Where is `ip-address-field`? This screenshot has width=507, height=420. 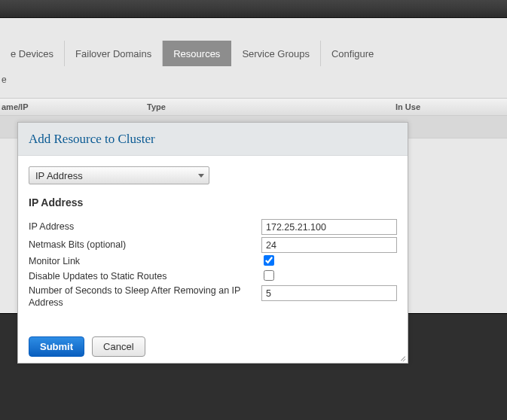
ip-address-field is located at coordinates (329, 227).